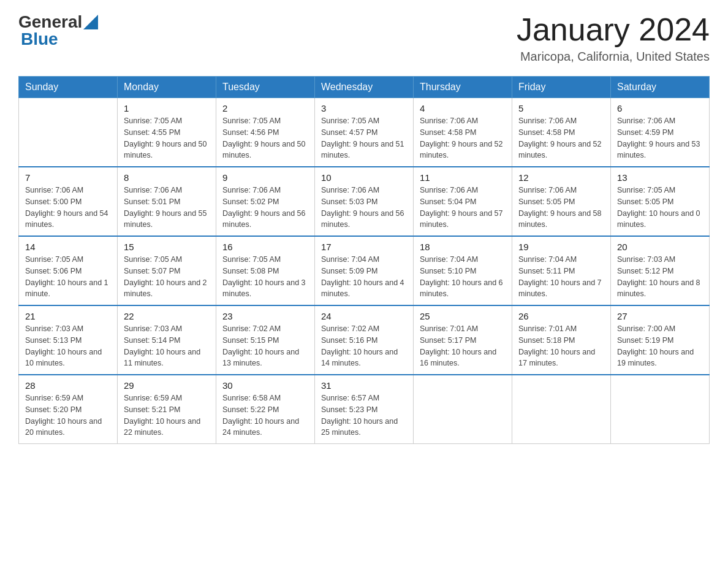  Describe the element at coordinates (266, 410) in the screenshot. I see `calendar-cell-5-3: 30Sunrise: 6:58 AMSunset: 5:22 PMDayligh…` at that location.